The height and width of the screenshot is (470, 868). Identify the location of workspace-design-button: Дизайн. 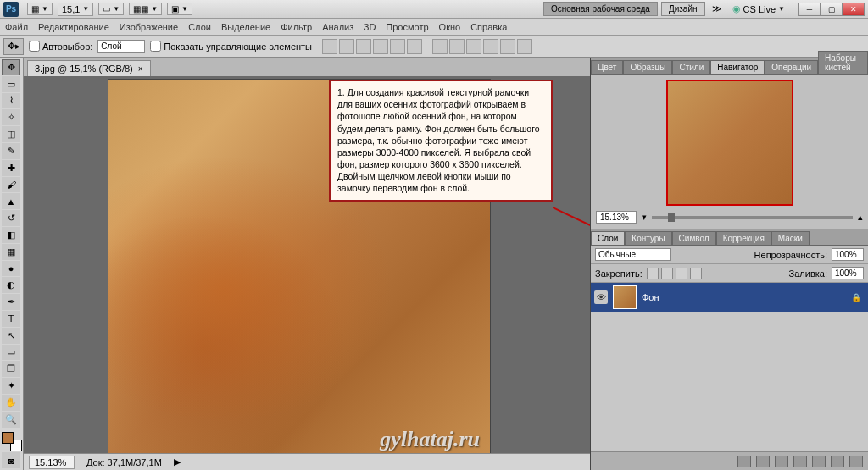
(683, 8).